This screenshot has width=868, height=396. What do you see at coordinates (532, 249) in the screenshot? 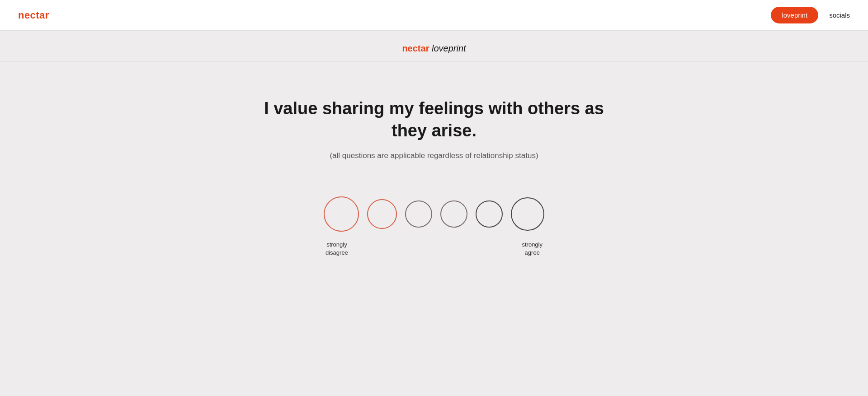
I see `label-strongly-agree: stronglyagree` at bounding box center [532, 249].